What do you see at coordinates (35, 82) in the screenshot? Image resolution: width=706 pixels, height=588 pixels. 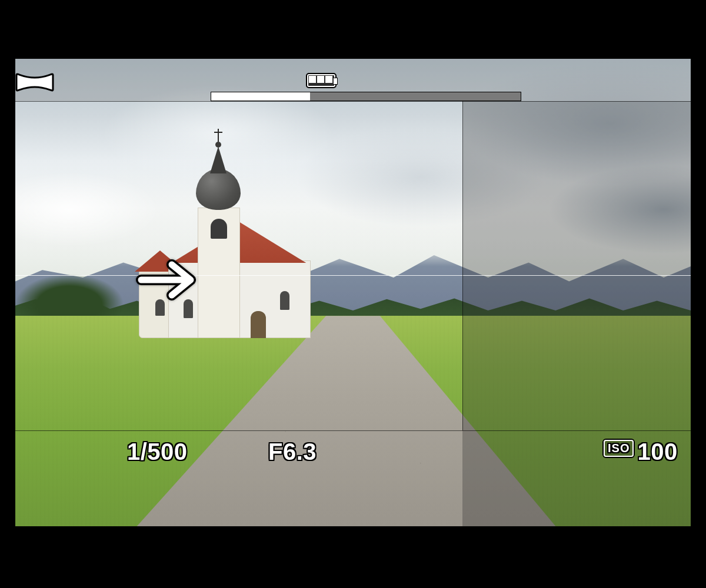 I see `panorama-icon` at bounding box center [35, 82].